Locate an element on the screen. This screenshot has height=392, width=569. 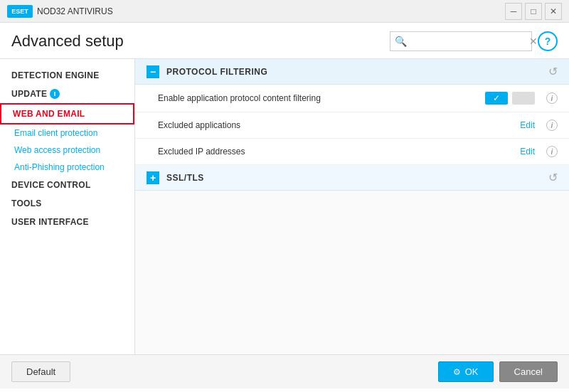
footer: Default ⚙ OK Cancel is located at coordinates (284, 371).